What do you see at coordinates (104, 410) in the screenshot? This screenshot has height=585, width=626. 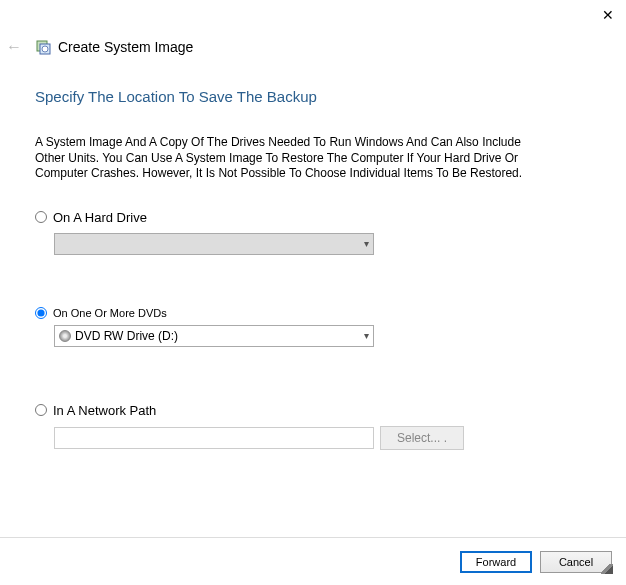 I see `label-network: In A Network Path` at bounding box center [104, 410].